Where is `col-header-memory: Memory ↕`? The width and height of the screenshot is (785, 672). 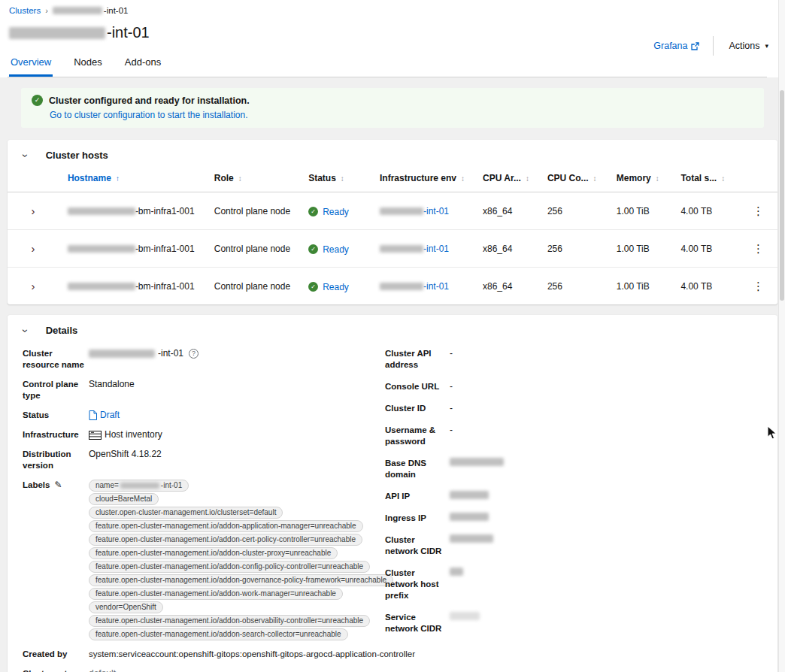
col-header-memory: Memory ↕ is located at coordinates (640, 179).